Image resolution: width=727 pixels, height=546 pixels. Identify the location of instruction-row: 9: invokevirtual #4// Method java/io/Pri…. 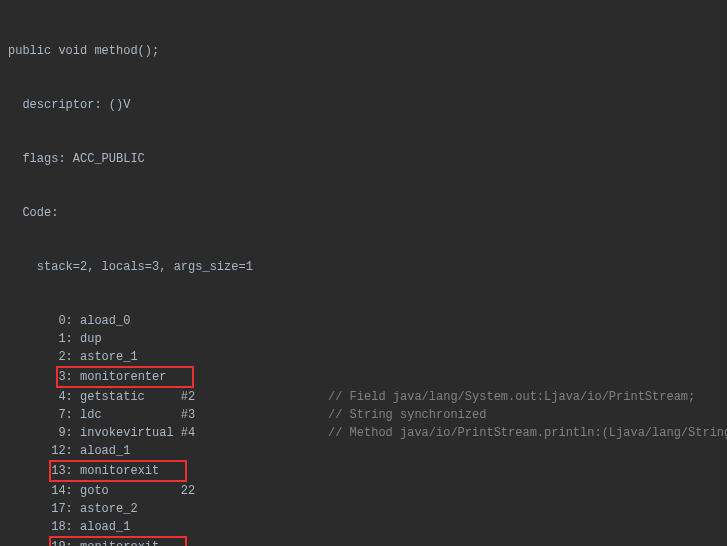
(364, 433).